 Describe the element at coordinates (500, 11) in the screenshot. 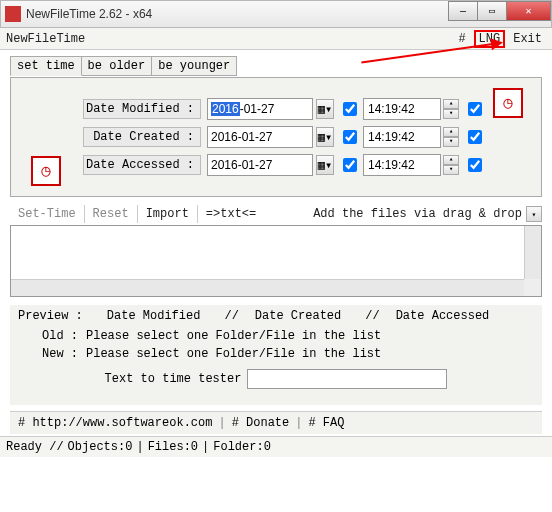

I see `window-controls: — ▭ ✕` at that location.